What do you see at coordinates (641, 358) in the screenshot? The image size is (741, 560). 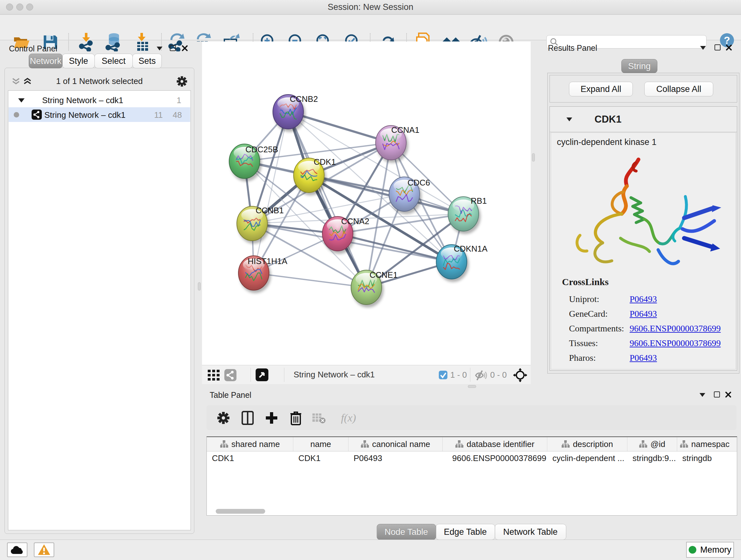 I see `crosslink-row: Pharos: P06493` at bounding box center [641, 358].